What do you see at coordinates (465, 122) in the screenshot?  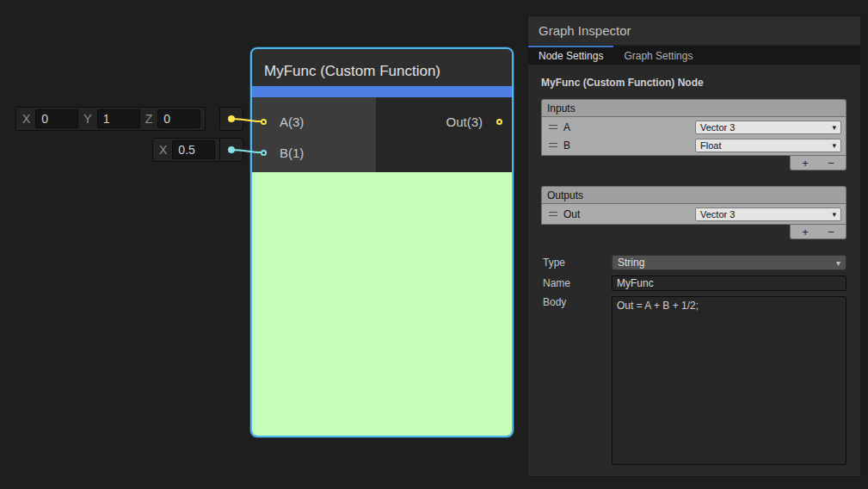 I see `output-port-out-label: Out(3)` at bounding box center [465, 122].